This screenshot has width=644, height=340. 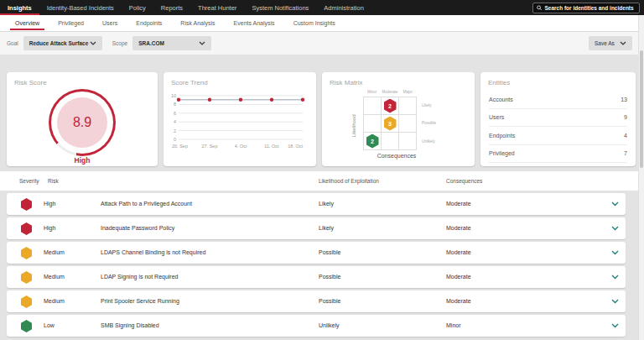 What do you see at coordinates (174, 139) in the screenshot?
I see `svg-text: 0` at bounding box center [174, 139].